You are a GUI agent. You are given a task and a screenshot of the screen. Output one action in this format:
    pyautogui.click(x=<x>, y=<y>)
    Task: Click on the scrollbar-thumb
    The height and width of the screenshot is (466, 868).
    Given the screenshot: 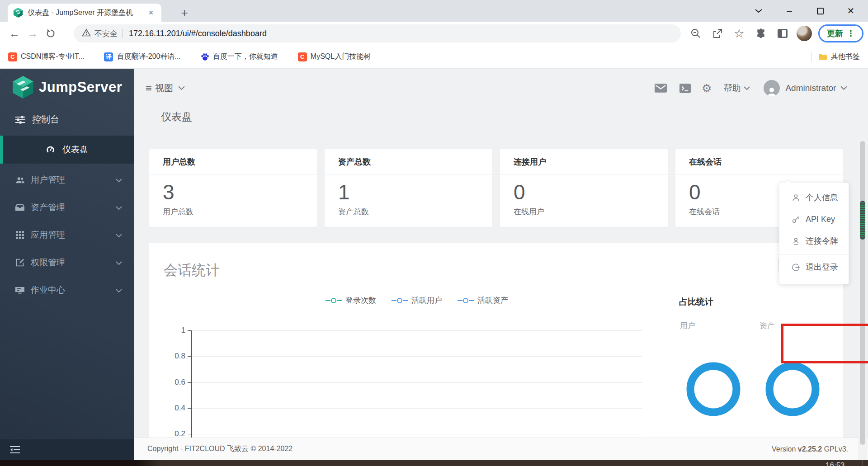 What is the action you would take?
    pyautogui.click(x=863, y=293)
    